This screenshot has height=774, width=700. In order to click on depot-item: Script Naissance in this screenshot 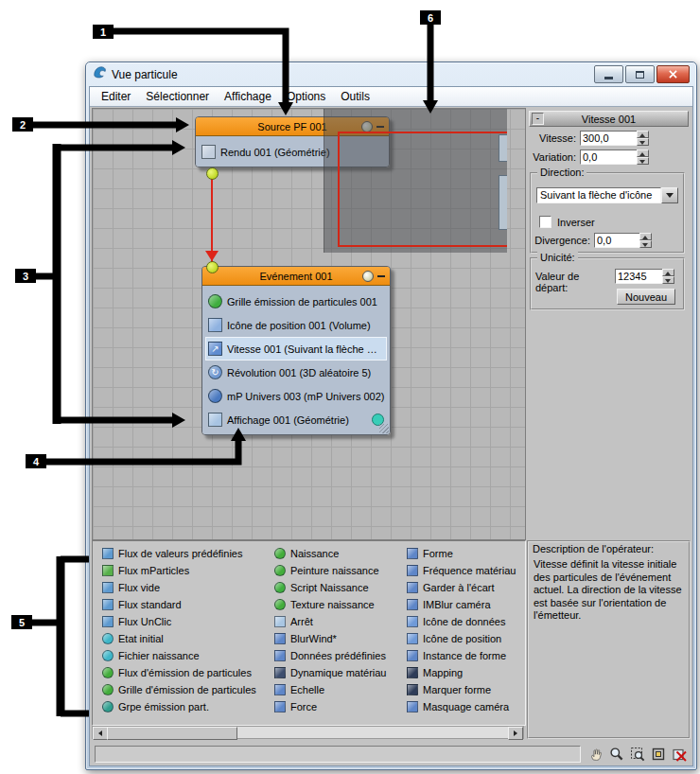, I will do `click(331, 588)`.